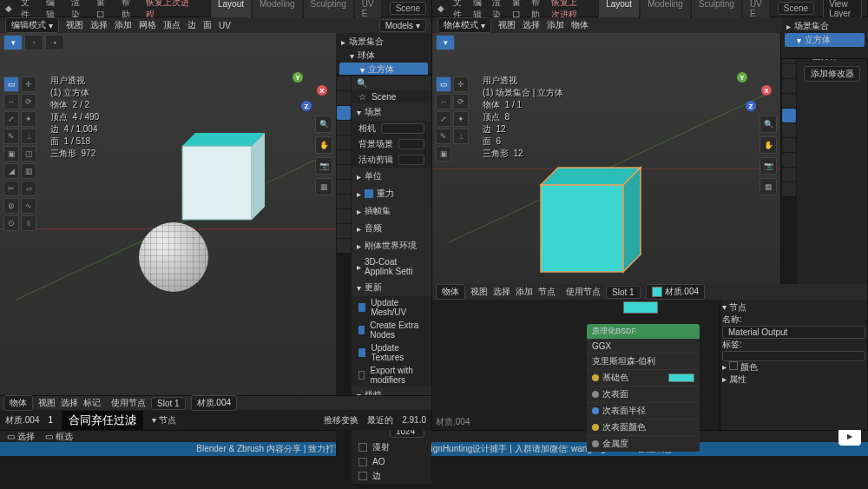 The height and width of the screenshot is (489, 868). What do you see at coordinates (445, 43) in the screenshot?
I see `select-mode: ▾` at bounding box center [445, 43].